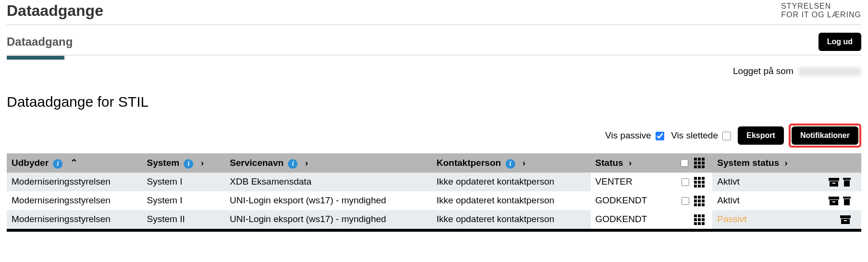  I want to click on table-footer-bar, so click(434, 230).